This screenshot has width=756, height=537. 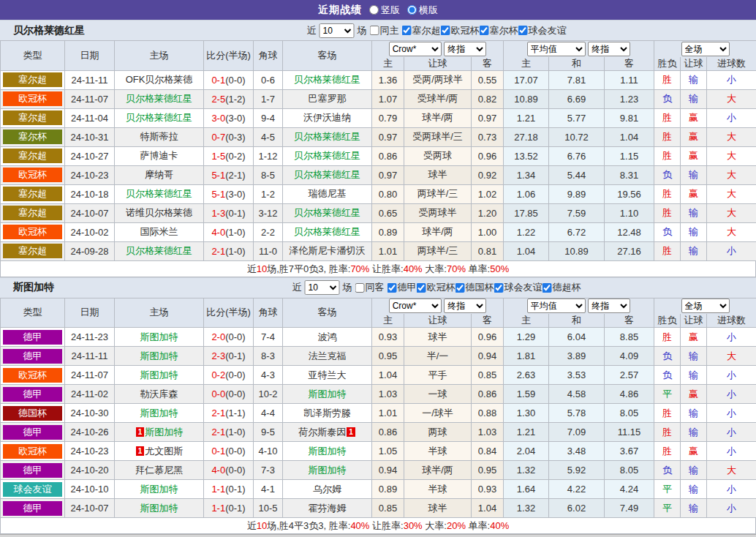 What do you see at coordinates (731, 320) in the screenshot?
I see `col-result-goals: 进球数` at bounding box center [731, 320].